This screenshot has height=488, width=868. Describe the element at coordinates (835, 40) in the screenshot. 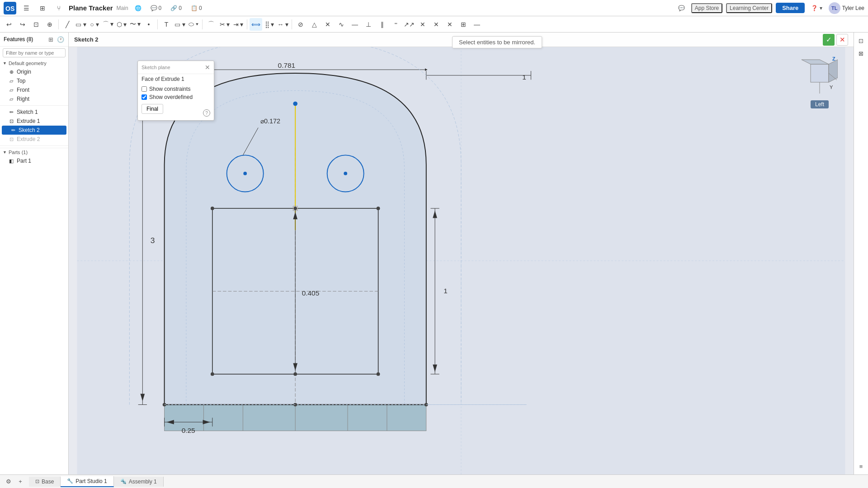

I see `sketch-header-actions: ✓ ✕` at that location.